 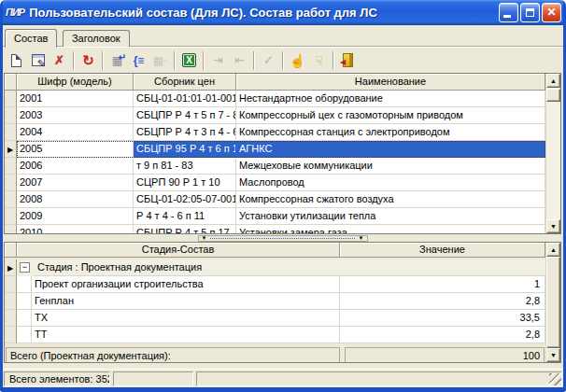 What do you see at coordinates (185, 99) in the screenshot?
I see `cell-pricebook: СБЦ-01-01:01-01-001` at bounding box center [185, 99].